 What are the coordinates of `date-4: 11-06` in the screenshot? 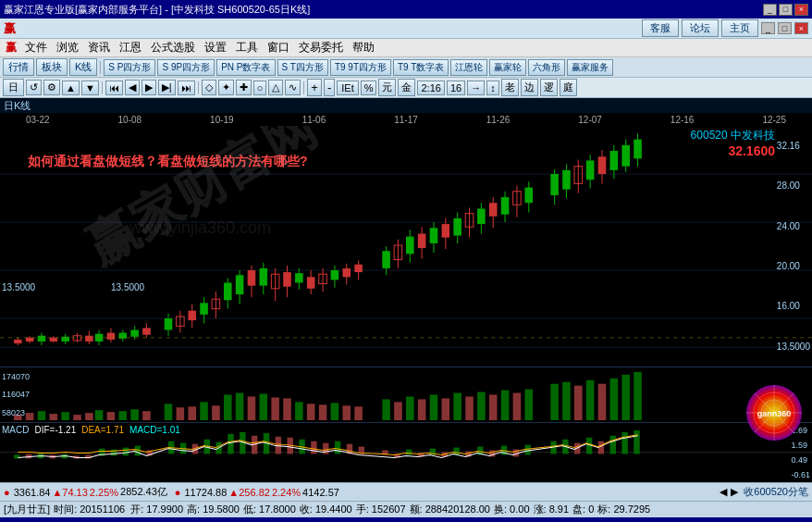 It's located at (314, 120).